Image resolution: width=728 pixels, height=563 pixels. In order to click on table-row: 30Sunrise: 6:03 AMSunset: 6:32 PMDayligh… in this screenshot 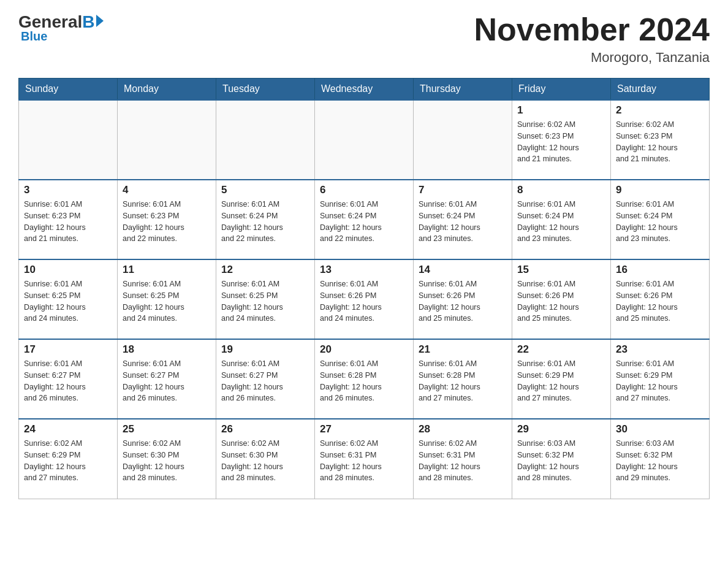, I will do `click(661, 459)`.